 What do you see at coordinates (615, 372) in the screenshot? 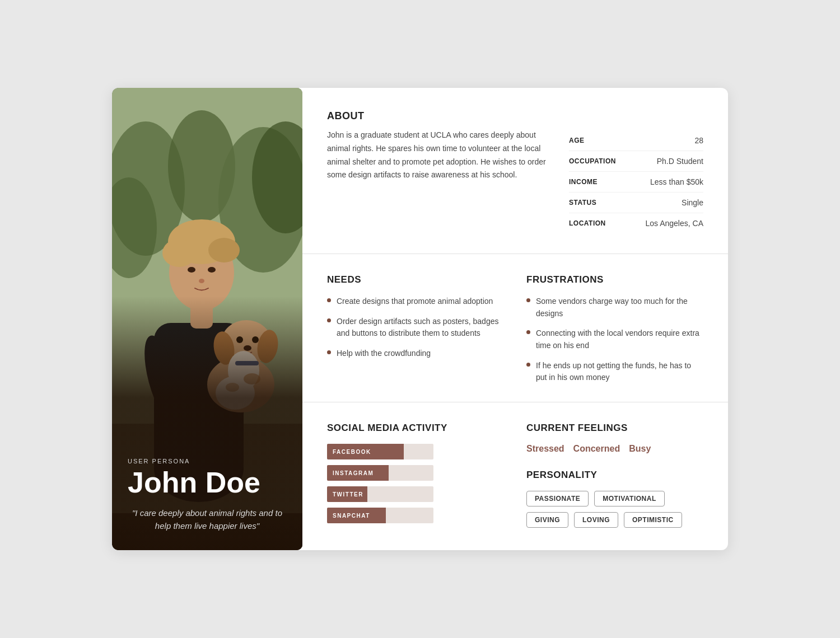
I see `frustrations-item: If he ends up not getting the funds, he …` at bounding box center [615, 372].